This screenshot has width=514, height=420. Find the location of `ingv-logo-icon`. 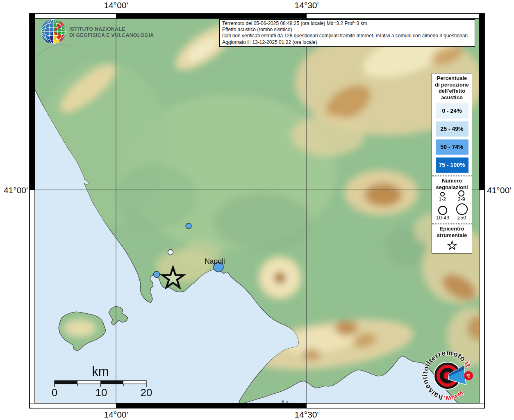

ingv-logo-icon is located at coordinates (53, 32).